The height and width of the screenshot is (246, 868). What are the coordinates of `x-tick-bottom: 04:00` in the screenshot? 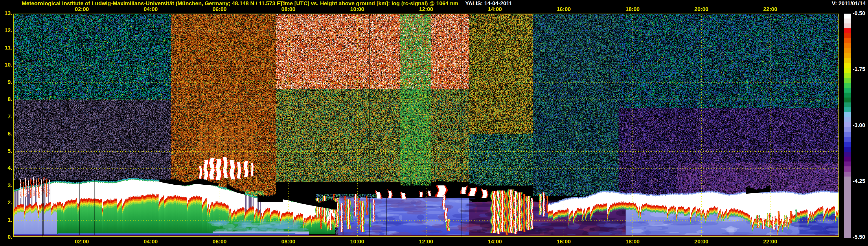 It's located at (151, 242).